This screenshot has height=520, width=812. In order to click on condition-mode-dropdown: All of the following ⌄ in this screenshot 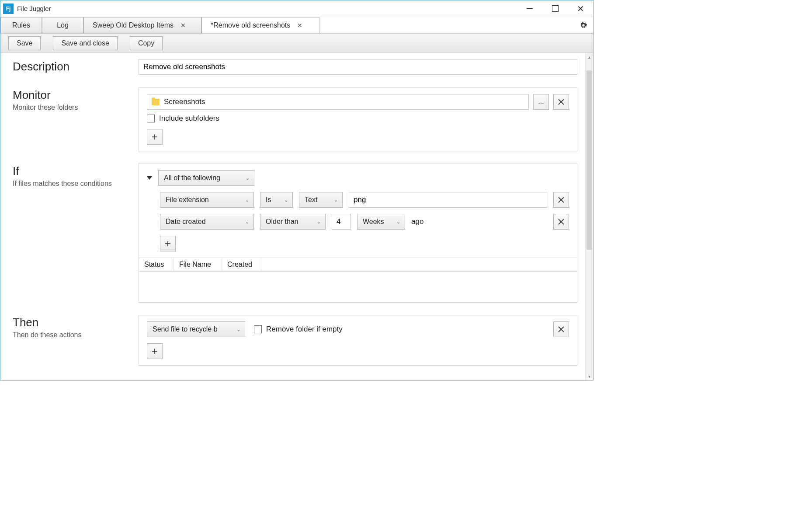, I will do `click(206, 178)`.